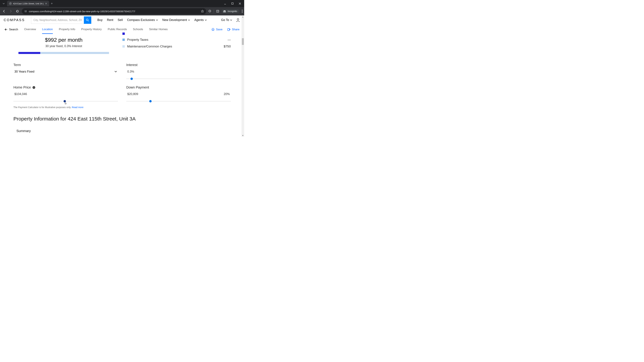 This screenshot has width=644, height=362. I want to click on back-label: Search, so click(14, 29).